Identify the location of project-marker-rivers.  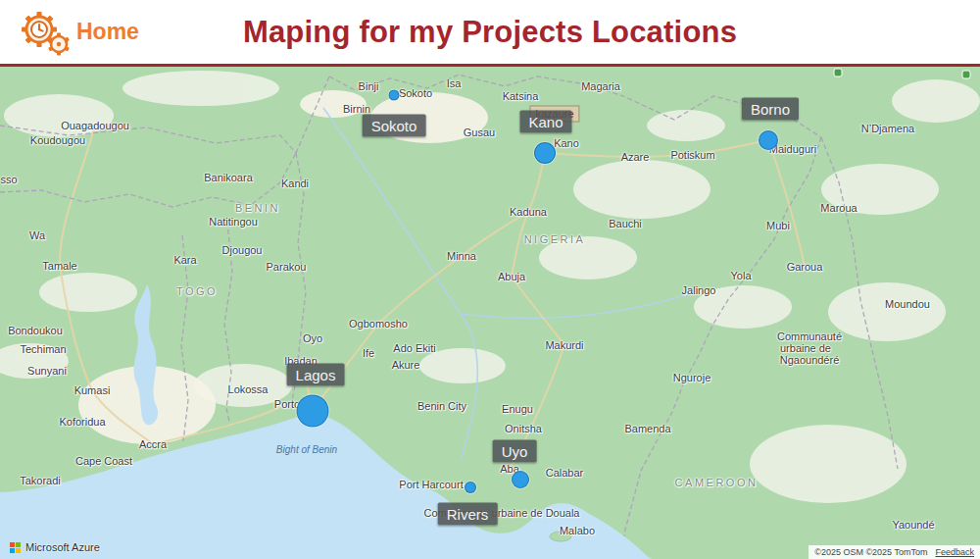
(470, 487).